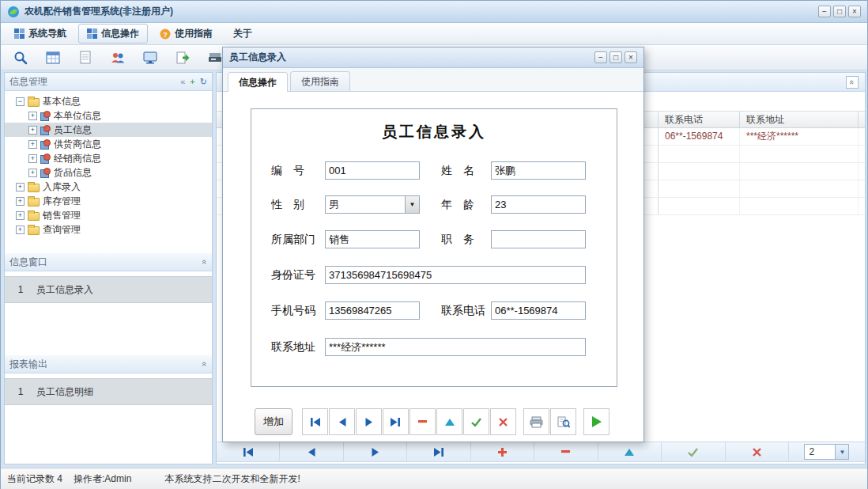 This screenshot has height=489, width=868. Describe the element at coordinates (293, 311) in the screenshot. I see `mobile-label: 手机号码` at that location.